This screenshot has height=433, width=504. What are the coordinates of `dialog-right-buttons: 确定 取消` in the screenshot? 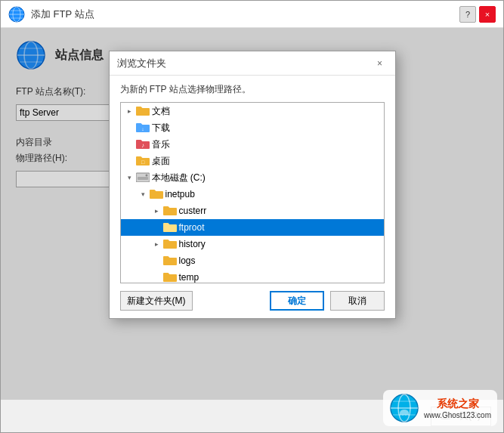 It's located at (327, 301).